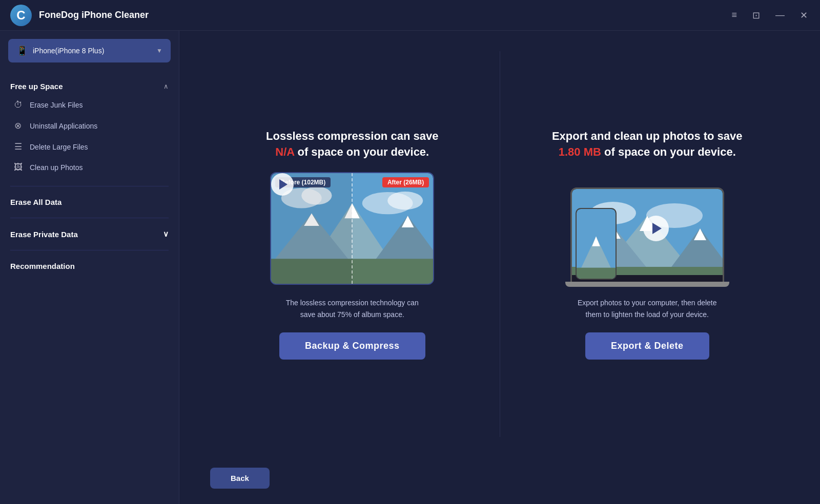 Image resolution: width=820 pixels, height=504 pixels. What do you see at coordinates (240, 478) in the screenshot?
I see `back-button: Back` at bounding box center [240, 478].